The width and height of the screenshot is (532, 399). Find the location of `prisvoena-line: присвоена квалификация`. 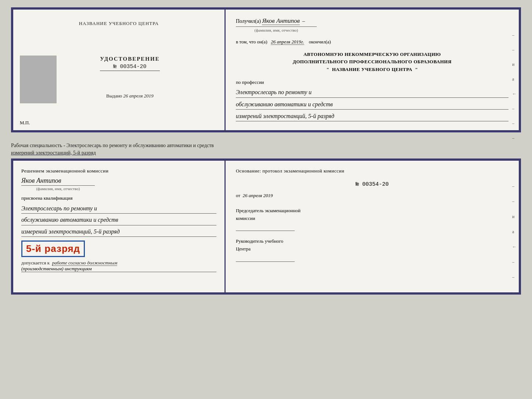

prisvoena-line: присвоена квалификация is located at coordinates (119, 198).